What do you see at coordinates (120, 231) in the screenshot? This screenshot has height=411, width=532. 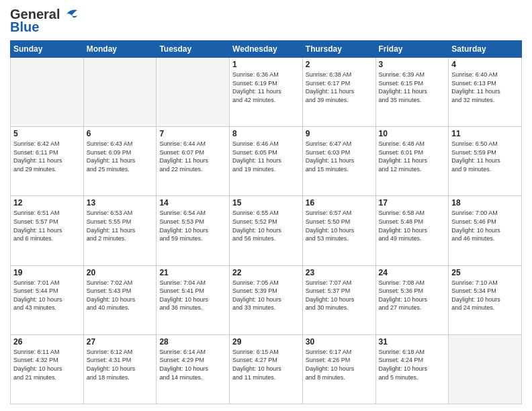 I see `calendar-cell: 13Sunrise: 6:53 AM Sunset: 5:55 PM Dayli…` at bounding box center [120, 231].